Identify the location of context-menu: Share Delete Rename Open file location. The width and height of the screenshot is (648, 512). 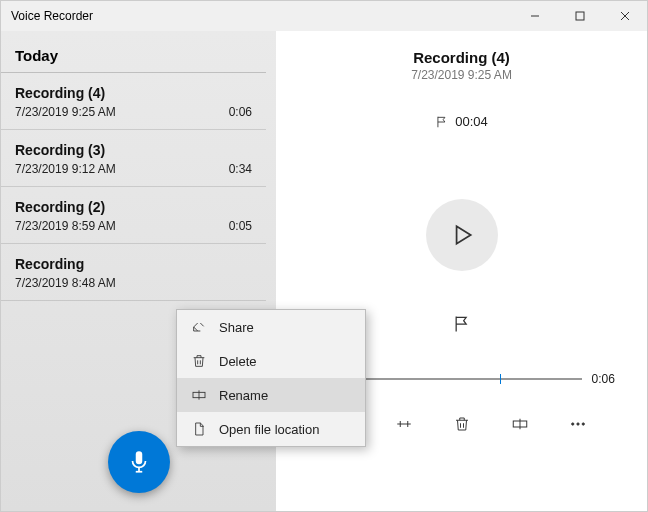
(271, 378).